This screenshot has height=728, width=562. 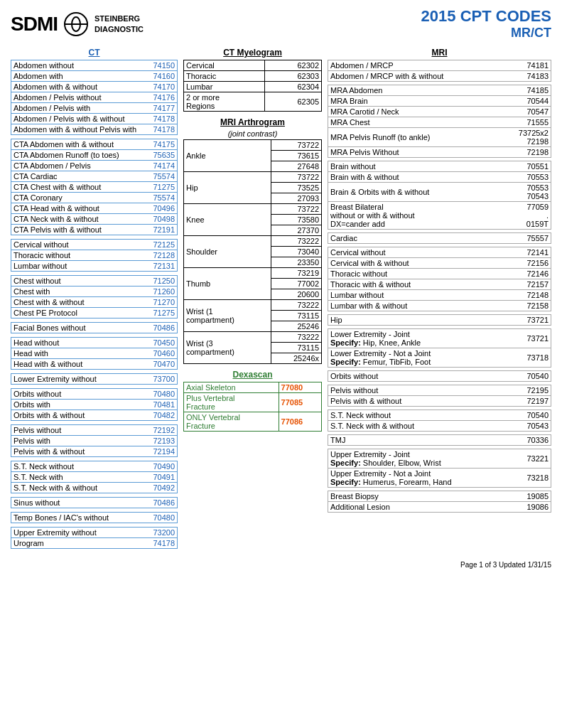 What do you see at coordinates (94, 441) in the screenshot?
I see `ct-group-pelvis: Pelvis without72192 Pelvis with72193 Pel…` at bounding box center [94, 441].